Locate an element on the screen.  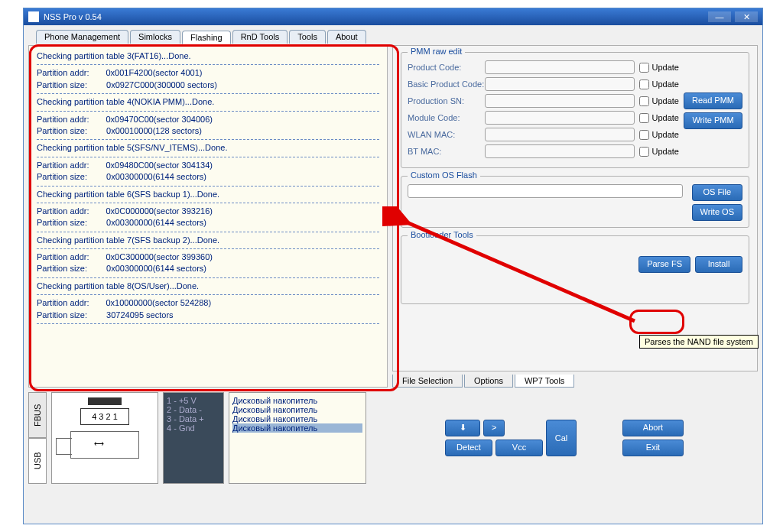
vcc-button: Vcc is located at coordinates (519, 448).